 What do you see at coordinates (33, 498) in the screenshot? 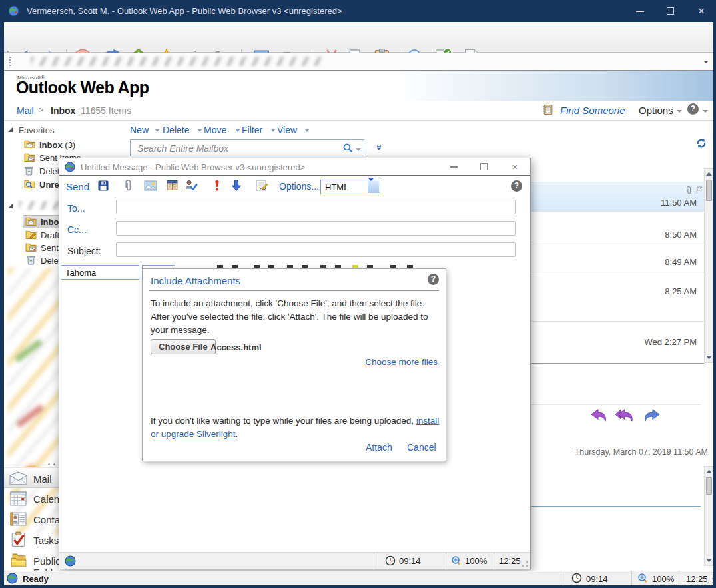
I see `nav-item-calendar: Calendar` at bounding box center [33, 498].